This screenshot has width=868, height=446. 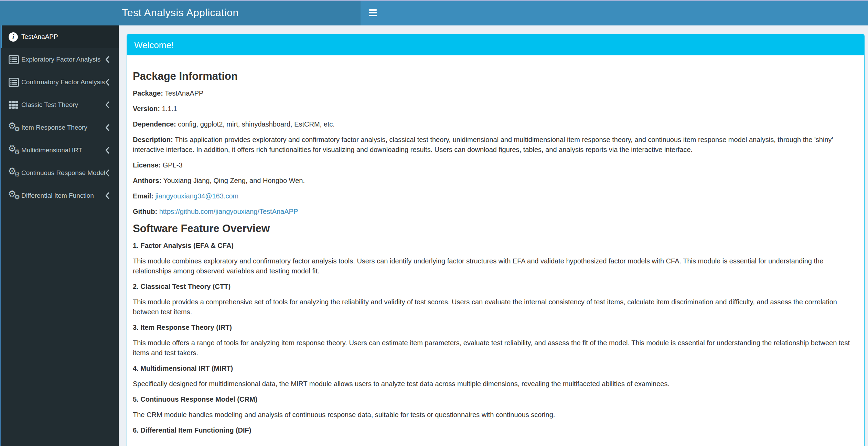 What do you see at coordinates (495, 165) in the screenshot?
I see `license-field: License: GPL-3` at bounding box center [495, 165].